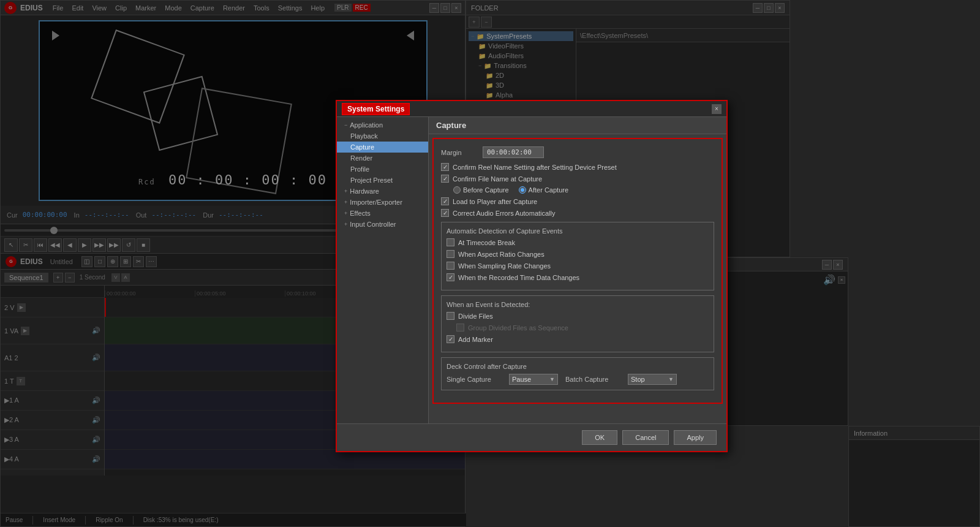  Describe the element at coordinates (578, 167) in the screenshot. I see `confirm-reel-row: Confirm Reel Name Setting after Setting …` at that location.